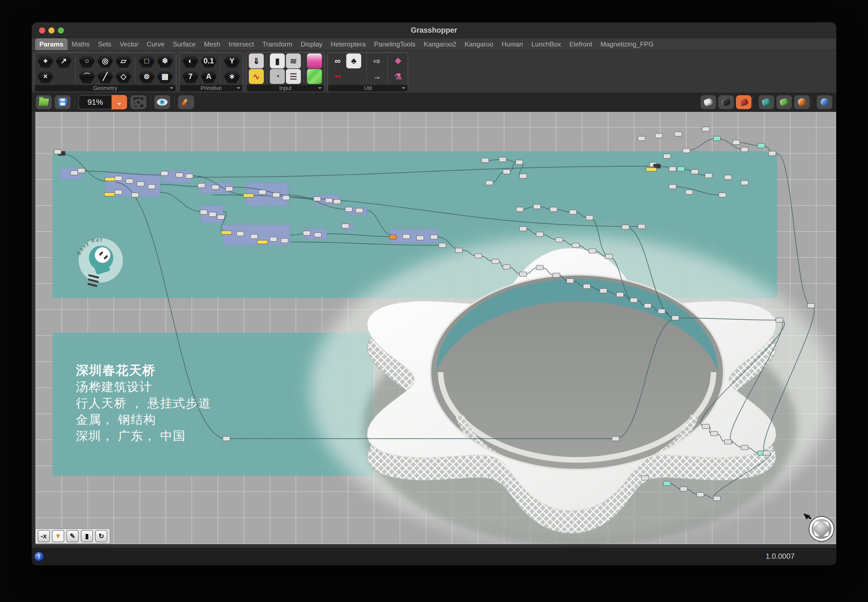 The image size is (868, 602). Describe the element at coordinates (81, 45) in the screenshot. I see `tab-maths: Maths` at that location.